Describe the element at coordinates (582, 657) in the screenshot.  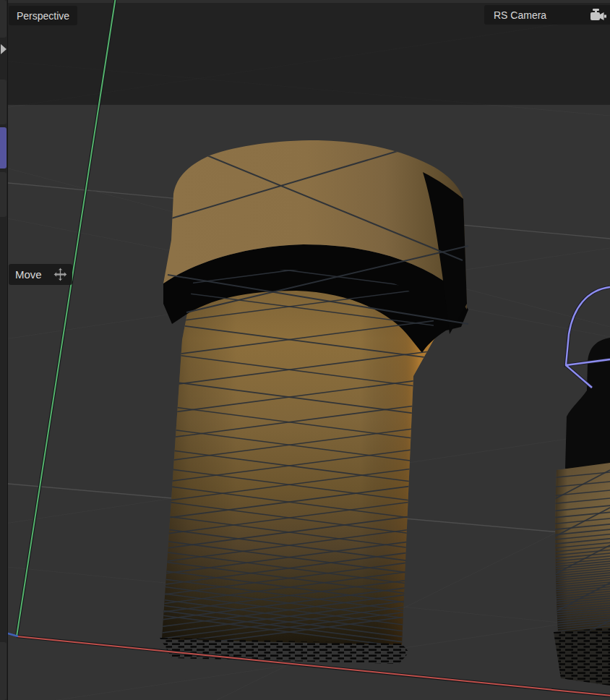
I see `right-bottle-thread-shadow` at that location.